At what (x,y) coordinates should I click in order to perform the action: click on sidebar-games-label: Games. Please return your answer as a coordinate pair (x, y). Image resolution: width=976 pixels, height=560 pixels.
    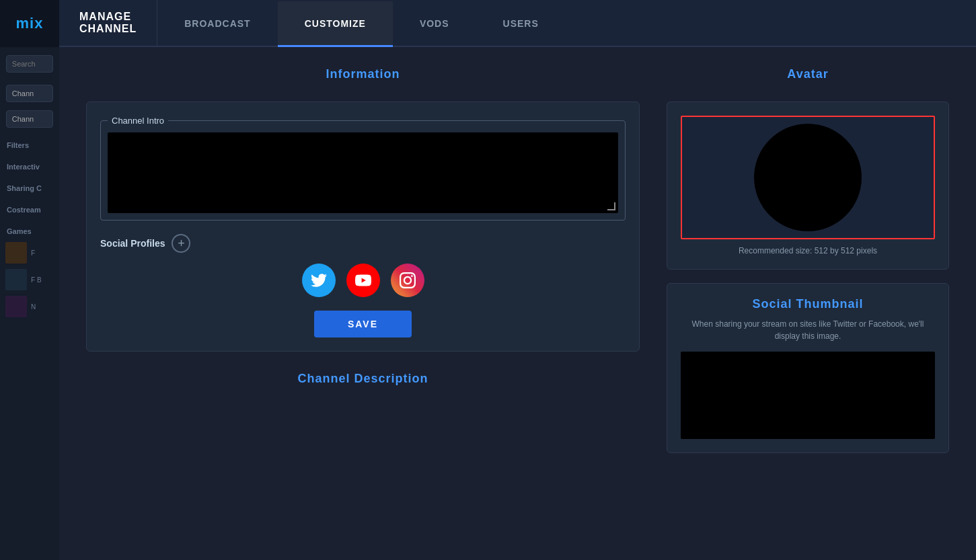
    Looking at the image, I should click on (30, 231).